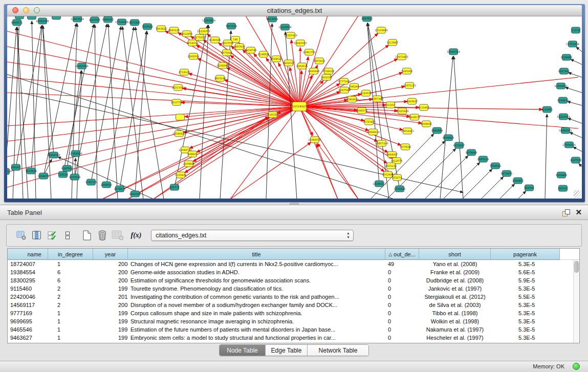  Describe the element at coordinates (448, 138) in the screenshot. I see `graph-node-label: 8938923` at that location.